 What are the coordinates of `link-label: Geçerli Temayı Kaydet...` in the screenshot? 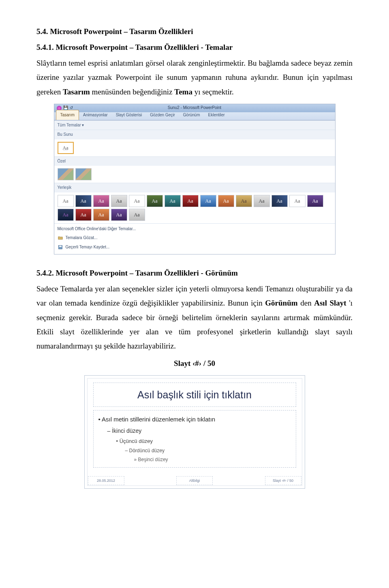 It's located at (88, 247).